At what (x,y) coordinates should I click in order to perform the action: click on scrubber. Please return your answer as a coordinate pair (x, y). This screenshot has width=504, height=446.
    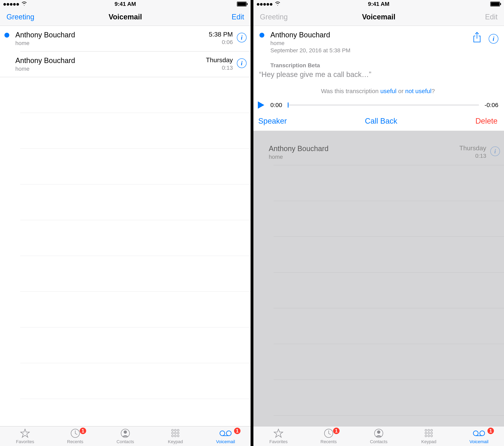
    Looking at the image, I should click on (383, 105).